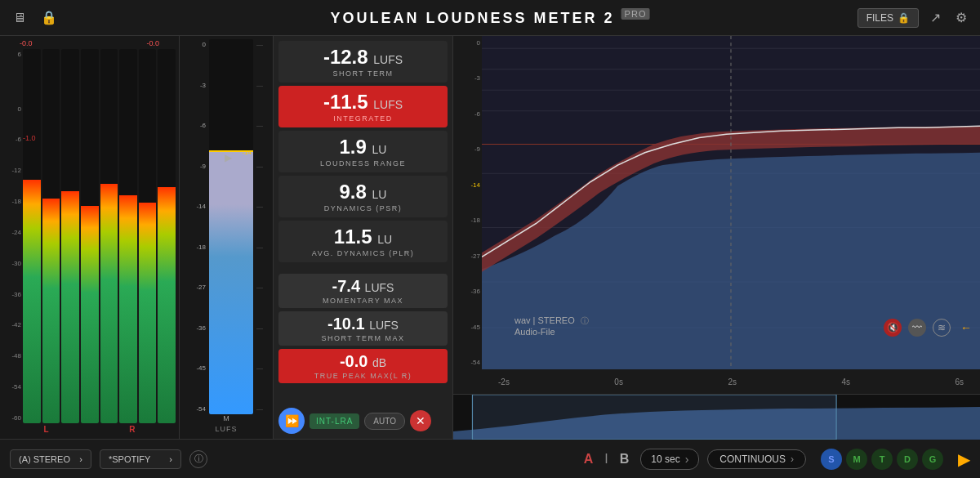 This screenshot has width=980, height=478. Describe the element at coordinates (552, 332) in the screenshot. I see `file-name: Audio-File` at that location.